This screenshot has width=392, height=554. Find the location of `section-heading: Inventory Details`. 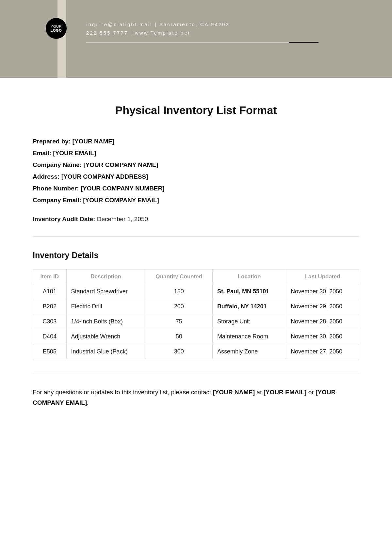

section-heading: Inventory Details is located at coordinates (196, 255).